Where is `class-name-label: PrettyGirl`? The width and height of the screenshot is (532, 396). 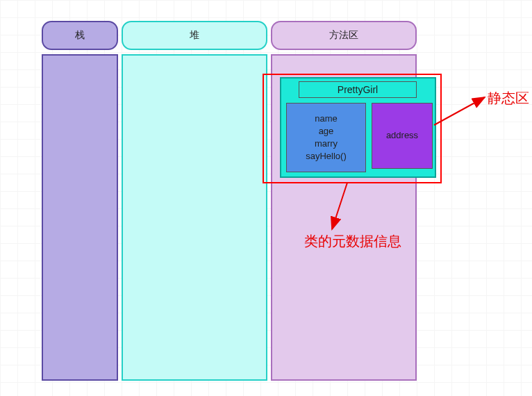 class-name-label: PrettyGirl is located at coordinates (358, 90).